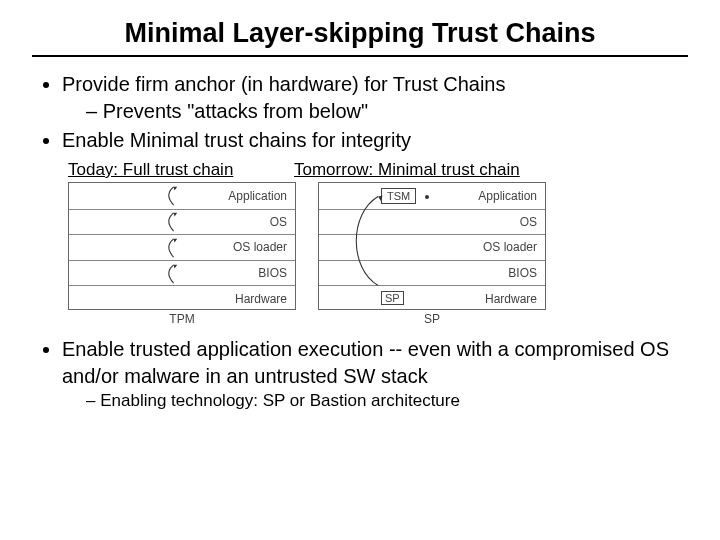  I want to click on left-caption: Today: Full trust chain, so click(150, 170).